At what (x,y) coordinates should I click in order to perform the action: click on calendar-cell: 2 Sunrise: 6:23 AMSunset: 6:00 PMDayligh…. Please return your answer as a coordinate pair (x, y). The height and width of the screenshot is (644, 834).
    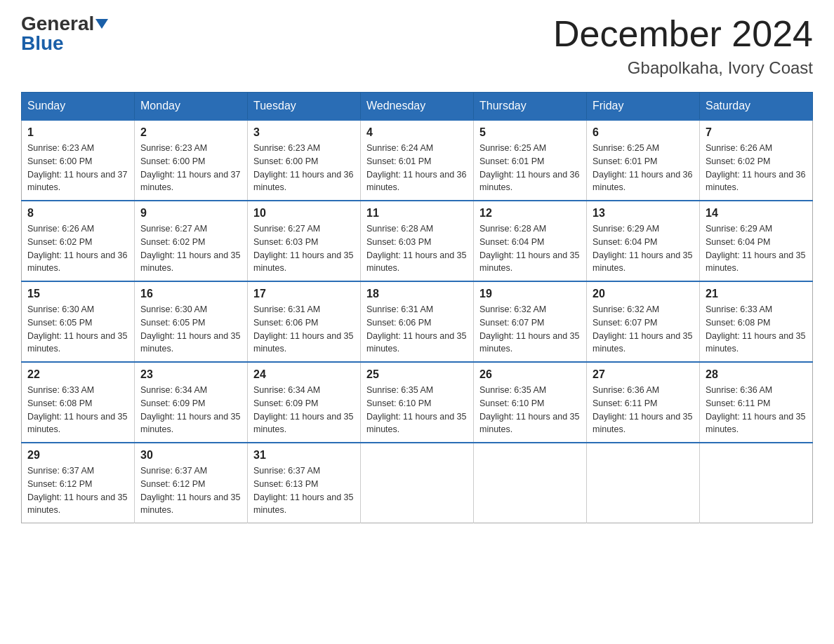
    Looking at the image, I should click on (191, 160).